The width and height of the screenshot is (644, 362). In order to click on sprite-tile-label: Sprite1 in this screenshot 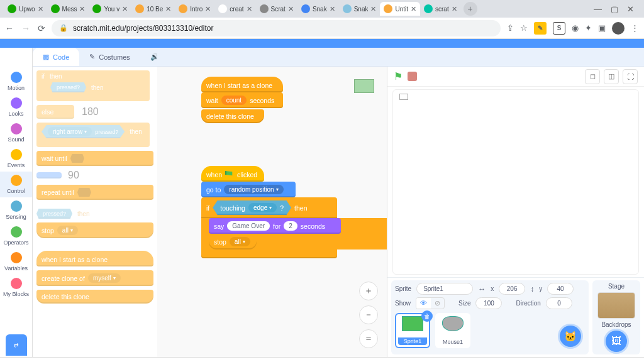, I will do `click(413, 341)`.